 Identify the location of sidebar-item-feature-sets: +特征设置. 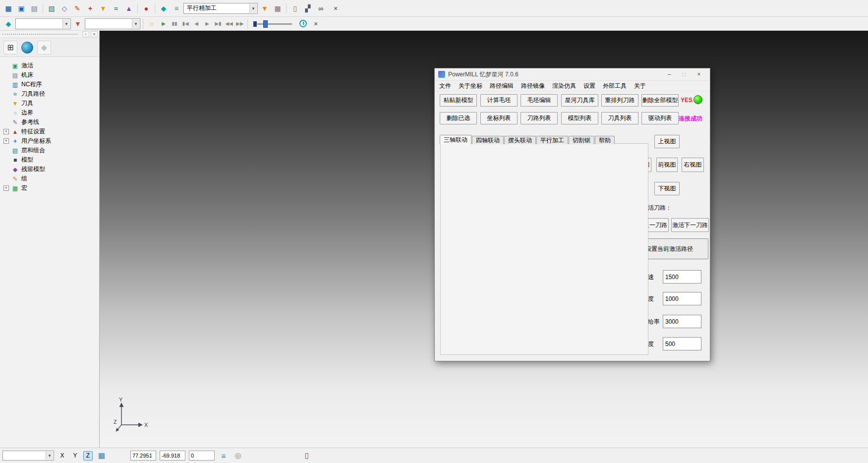
(50, 132).